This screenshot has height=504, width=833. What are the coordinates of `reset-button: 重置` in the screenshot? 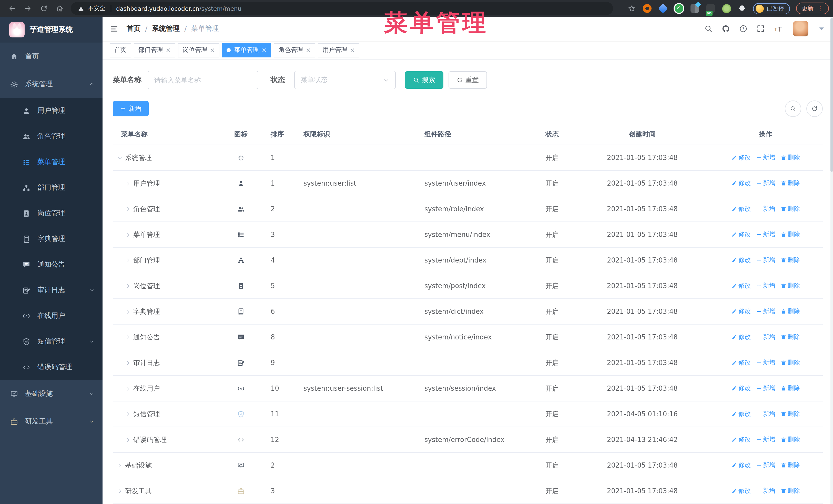 It's located at (468, 80).